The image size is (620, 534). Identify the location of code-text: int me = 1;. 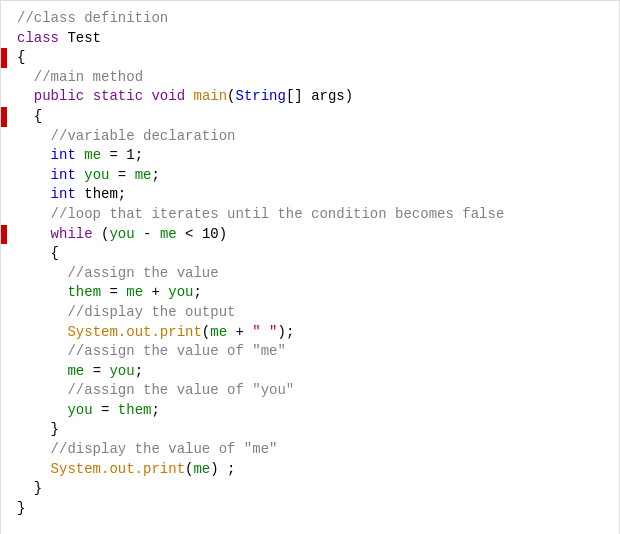
(80, 156).